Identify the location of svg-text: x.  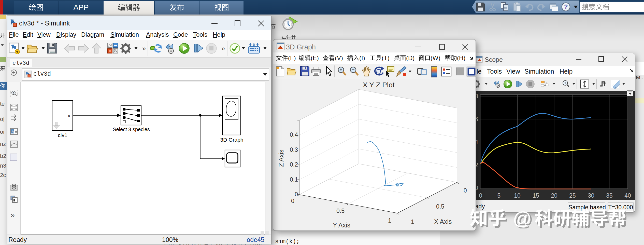
(69, 116).